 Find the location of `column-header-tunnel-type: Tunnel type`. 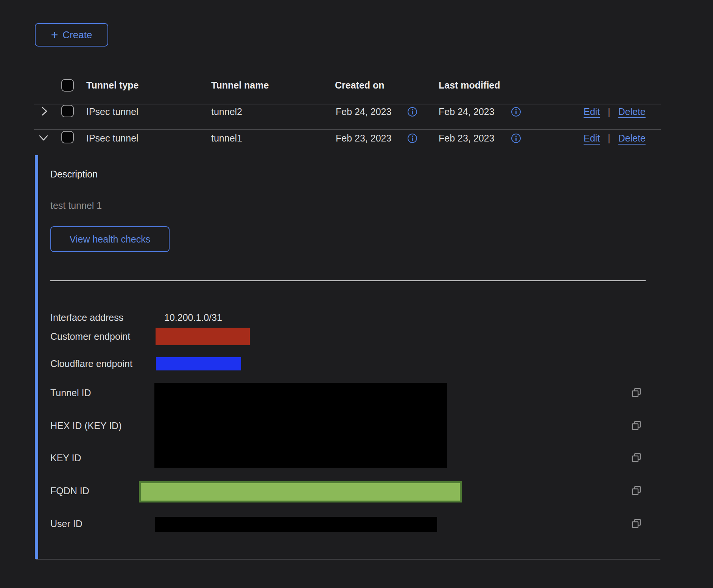

column-header-tunnel-type: Tunnel type is located at coordinates (112, 85).